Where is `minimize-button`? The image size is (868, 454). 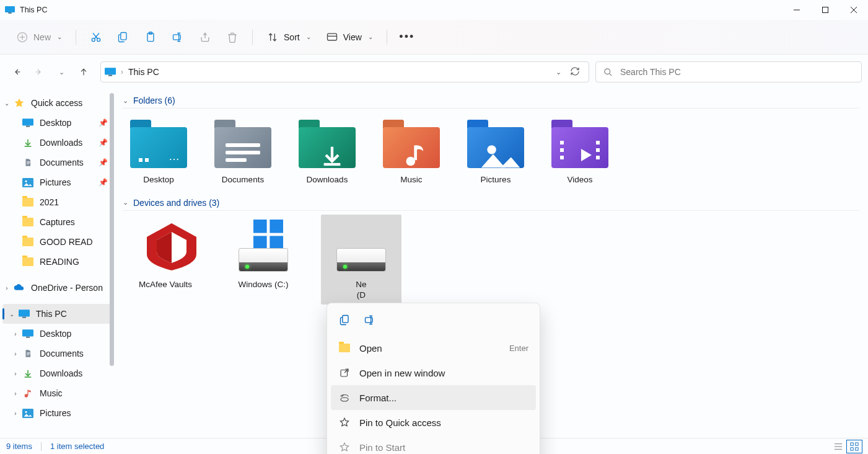
minimize-button is located at coordinates (797, 10).